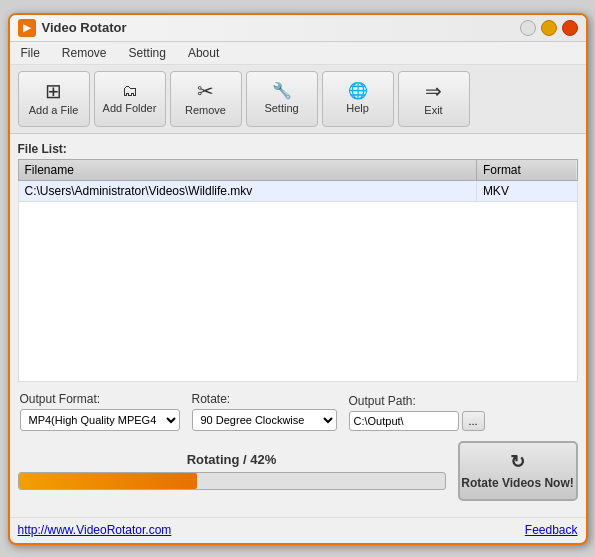  I want to click on progress-bar-container, so click(232, 481).